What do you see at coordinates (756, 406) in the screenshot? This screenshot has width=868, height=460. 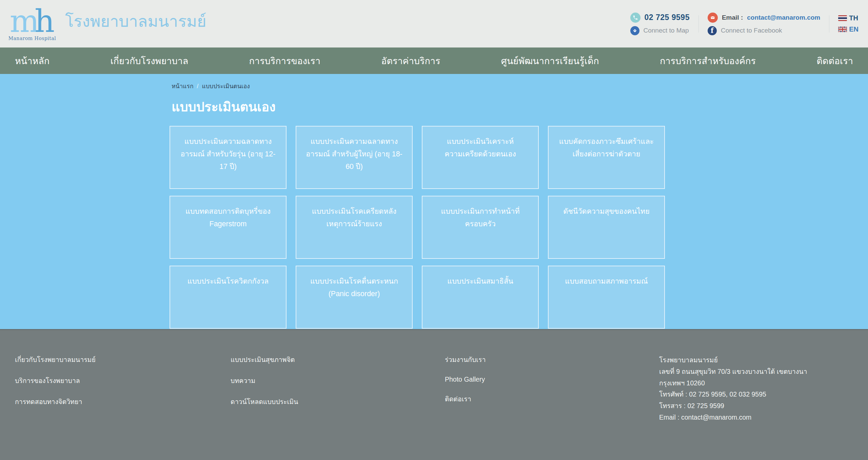 I see `footer-fax: โทรสาร : 02 725 9599` at bounding box center [756, 406].